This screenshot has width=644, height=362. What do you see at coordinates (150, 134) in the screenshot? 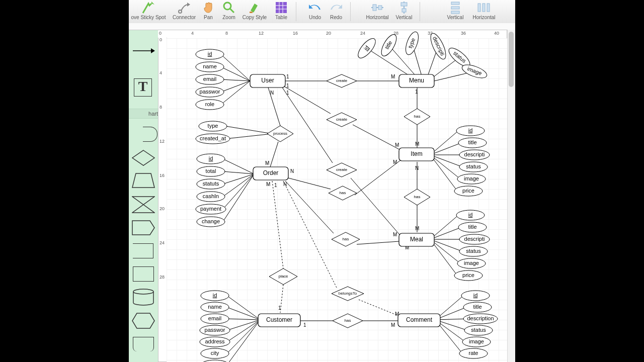
I see `shape-half-circle` at bounding box center [150, 134].